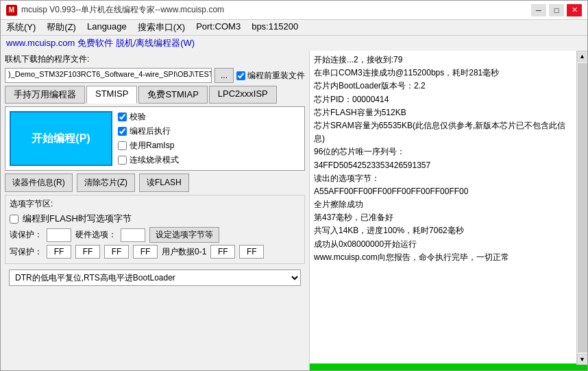 The image size is (588, 371). Describe the element at coordinates (148, 117) in the screenshot. I see `verify-check-row: 校验` at that location.